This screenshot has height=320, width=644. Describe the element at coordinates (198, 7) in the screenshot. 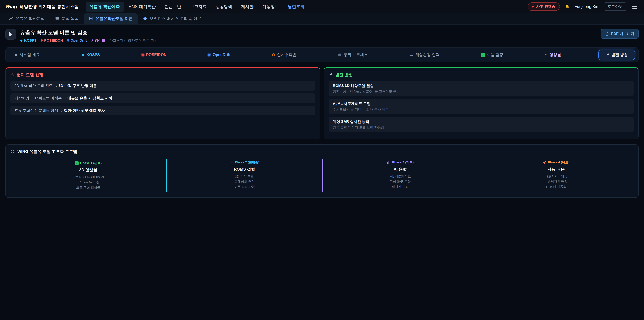

I see `nav-item-reports: 보고자료` at that location.